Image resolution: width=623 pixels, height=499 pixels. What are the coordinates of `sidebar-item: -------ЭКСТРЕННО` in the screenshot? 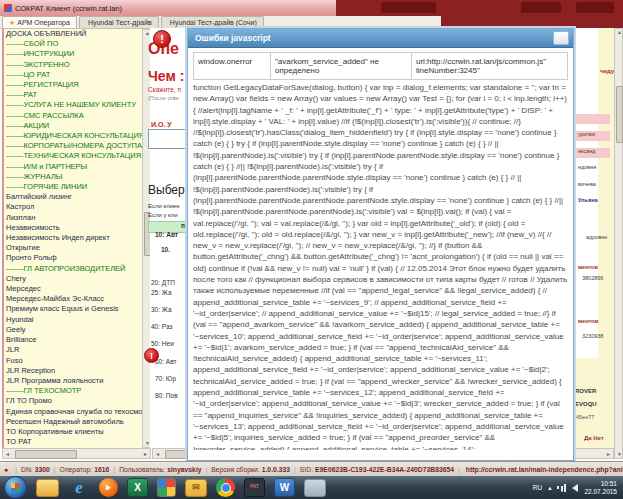 It's located at (74, 65).